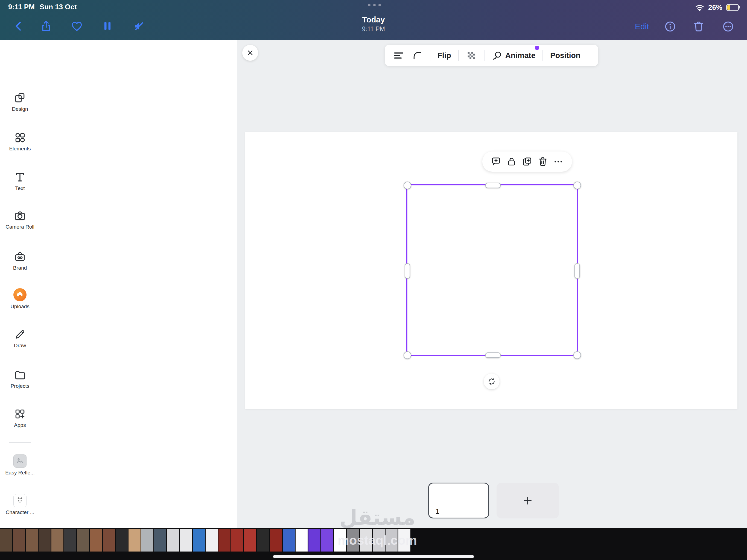 The height and width of the screenshot is (560, 747). I want to click on resize-handle-right, so click(577, 271).